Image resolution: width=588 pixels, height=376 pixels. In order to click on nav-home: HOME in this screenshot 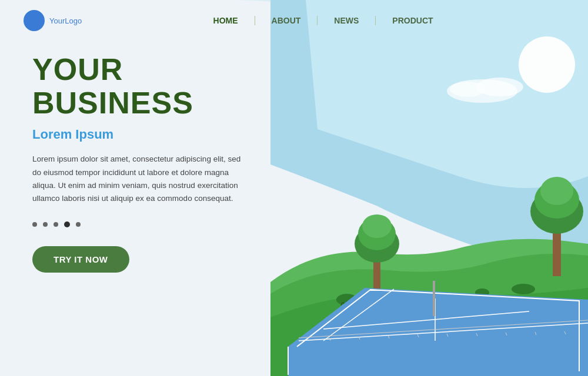, I will do `click(226, 21)`.